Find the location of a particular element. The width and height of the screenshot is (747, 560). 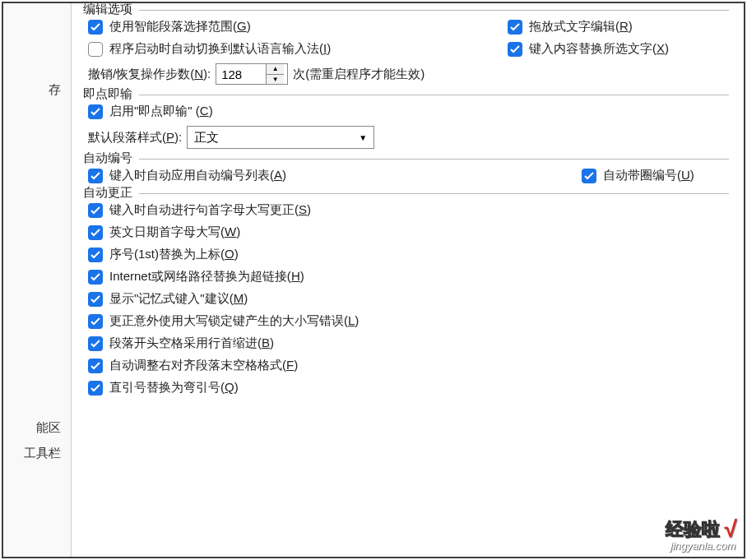

undo-steps-input is located at coordinates (241, 74).